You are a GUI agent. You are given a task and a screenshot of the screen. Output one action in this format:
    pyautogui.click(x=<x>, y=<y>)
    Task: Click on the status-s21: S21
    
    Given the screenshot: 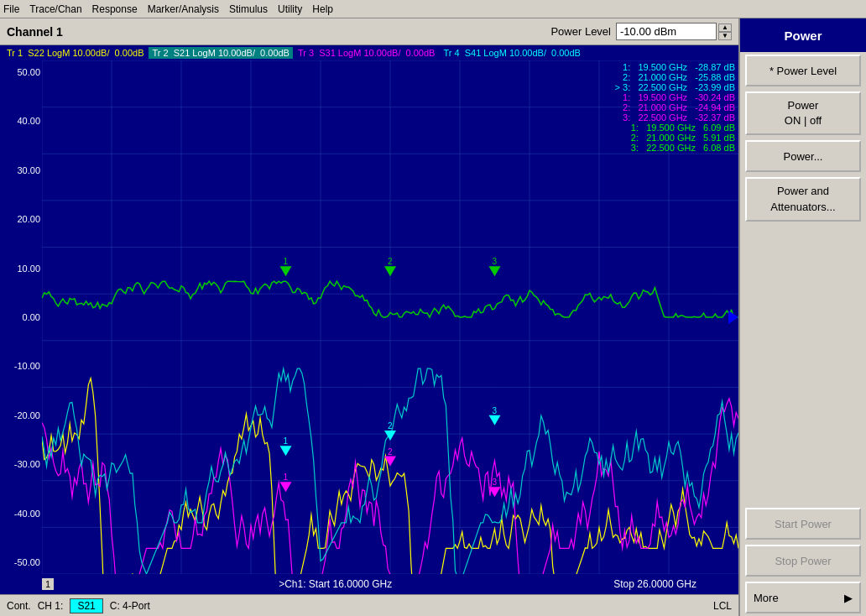 What is the action you would take?
    pyautogui.click(x=86, y=606)
    